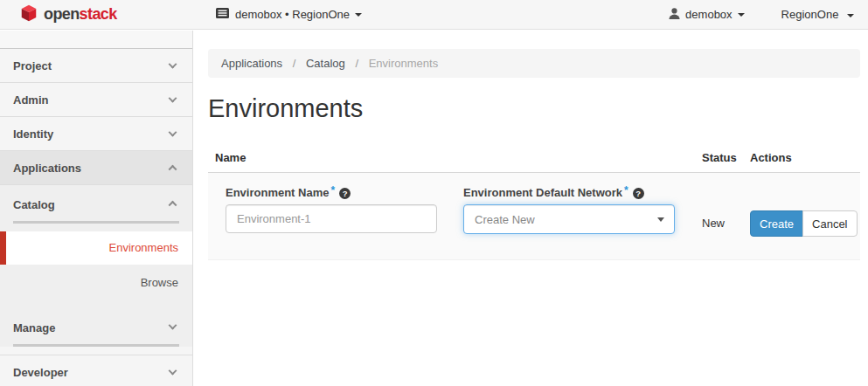 This screenshot has height=386, width=868. Describe the element at coordinates (768, 15) in the screenshot. I see `header-right-menus: demobox RegionOne` at that location.